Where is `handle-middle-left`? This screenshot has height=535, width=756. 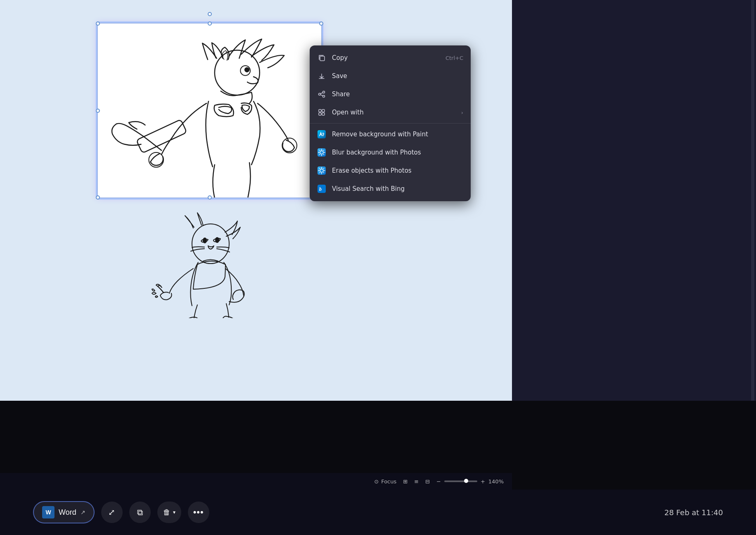 handle-middle-left is located at coordinates (98, 111).